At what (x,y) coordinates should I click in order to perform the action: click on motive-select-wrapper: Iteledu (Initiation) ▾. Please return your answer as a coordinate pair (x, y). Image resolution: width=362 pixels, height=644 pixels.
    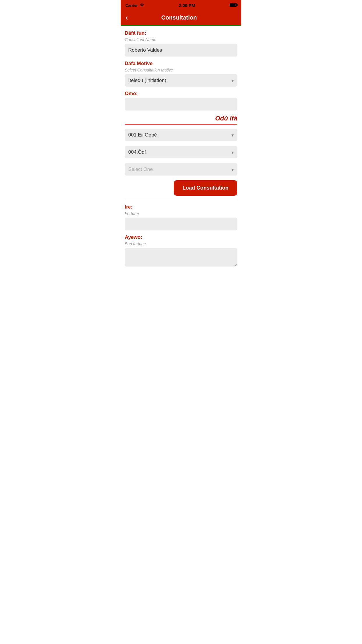
    Looking at the image, I should click on (181, 80).